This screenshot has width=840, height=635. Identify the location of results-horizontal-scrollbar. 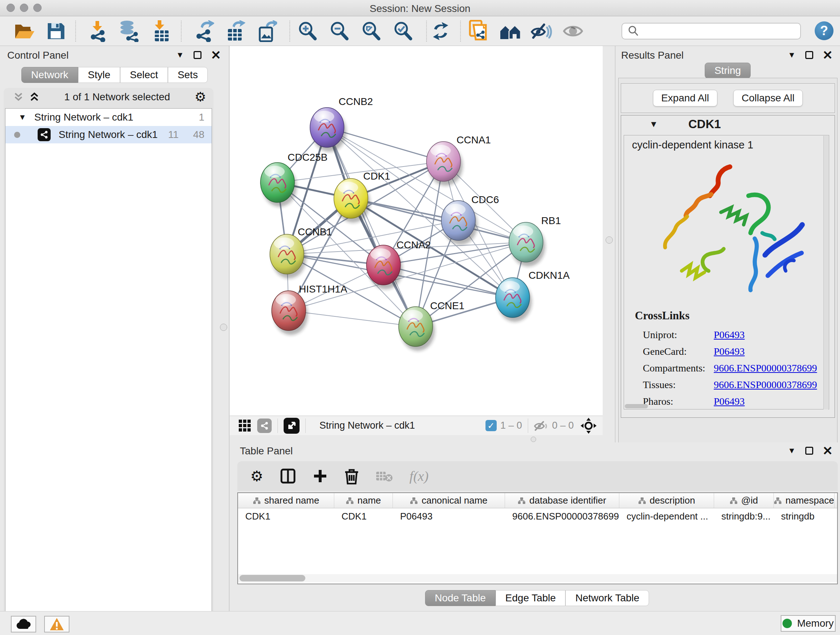
(636, 406).